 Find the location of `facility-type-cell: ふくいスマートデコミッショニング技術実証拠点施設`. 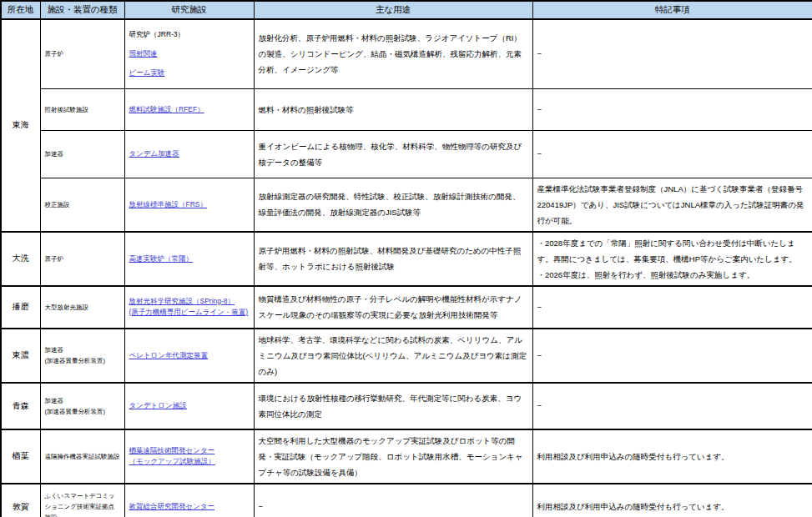

facility-type-cell: ふくいスマートデコミッショニング技術実証拠点施設 is located at coordinates (82, 500).